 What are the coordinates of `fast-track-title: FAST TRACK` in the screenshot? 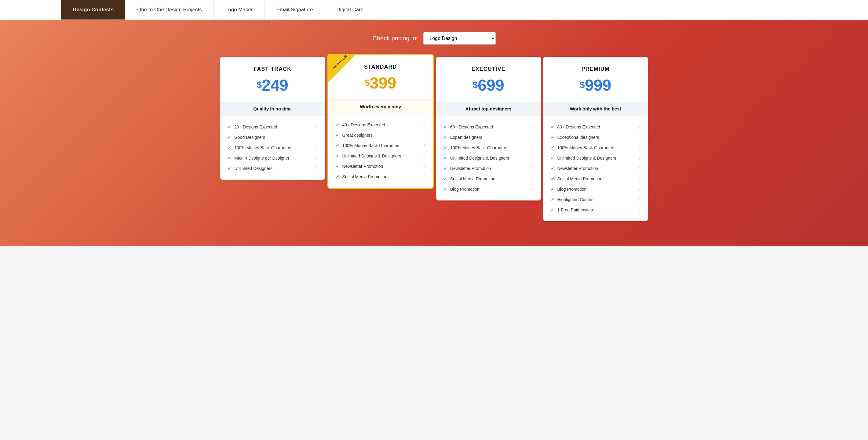 It's located at (273, 69).